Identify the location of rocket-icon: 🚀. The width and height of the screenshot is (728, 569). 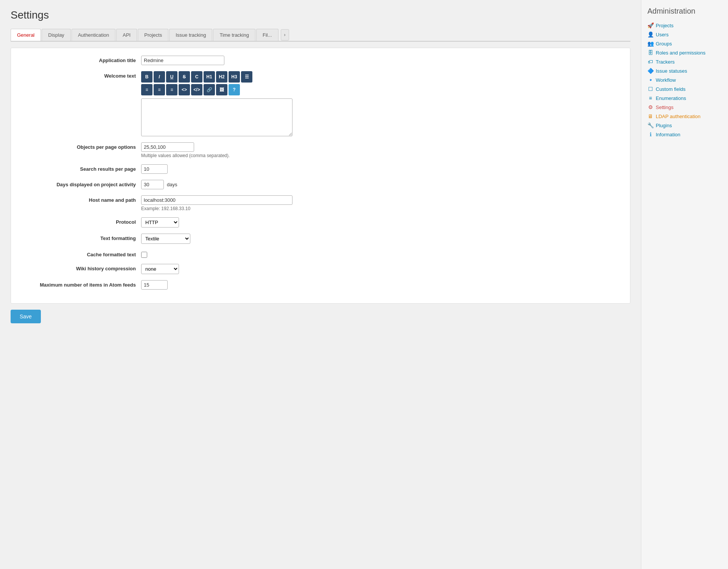
(650, 25).